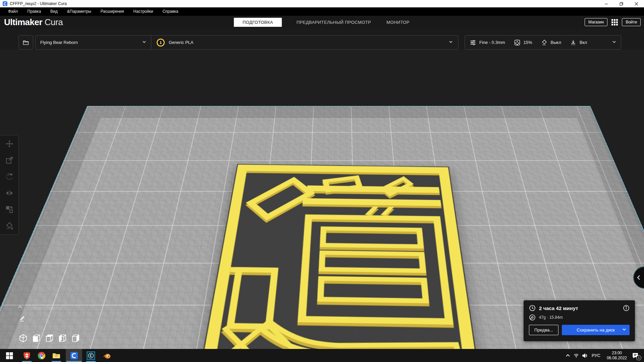  Describe the element at coordinates (551, 43) in the screenshot. I see `support-setting: Выкл` at that location.